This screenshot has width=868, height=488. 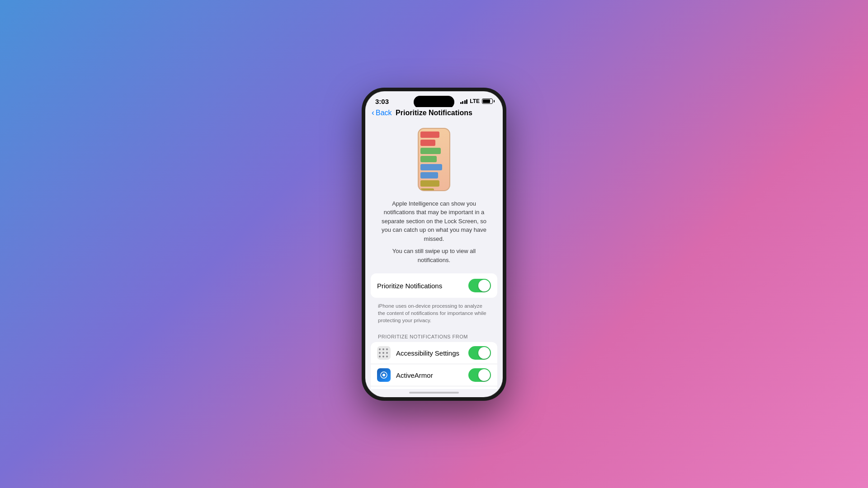 I want to click on back-label: Back, so click(x=384, y=113).